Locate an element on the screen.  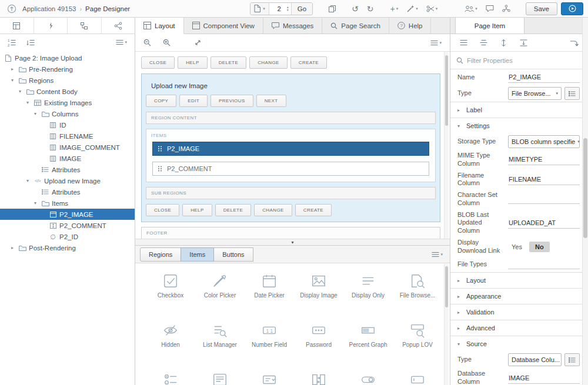
go-button: Go is located at coordinates (302, 9).